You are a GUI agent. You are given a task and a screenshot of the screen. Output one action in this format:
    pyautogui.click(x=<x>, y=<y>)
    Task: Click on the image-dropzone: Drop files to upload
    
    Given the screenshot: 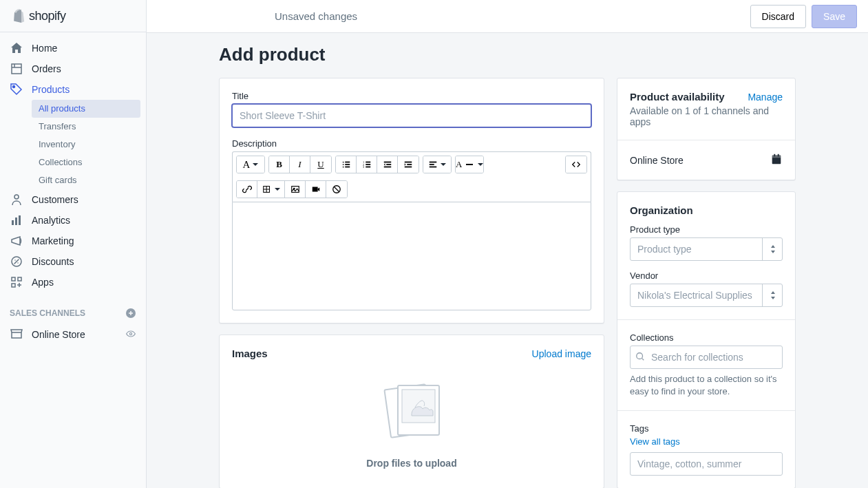 What is the action you would take?
    pyautogui.click(x=412, y=417)
    